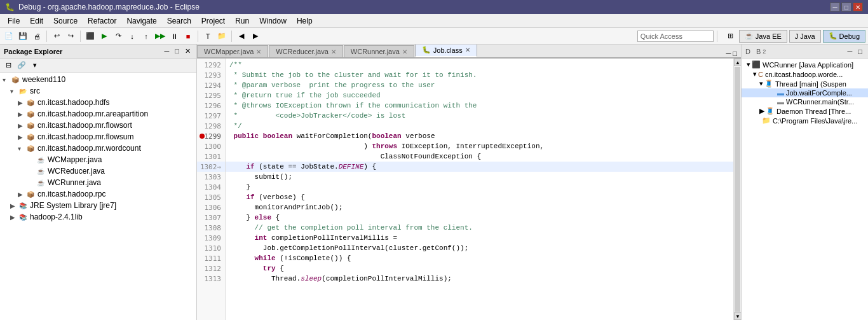  What do you see at coordinates (98, 183) in the screenshot?
I see `list-item: ☕ WCRunner.java` at bounding box center [98, 183].